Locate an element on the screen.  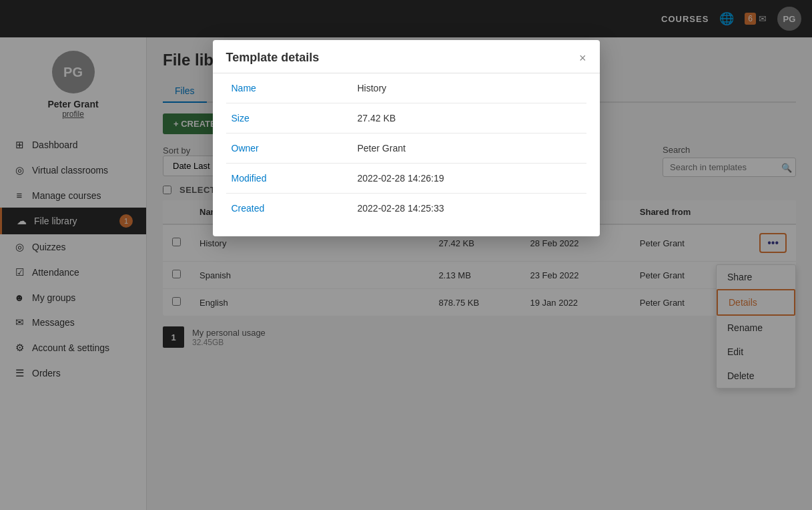
modal-label-size: Size is located at coordinates (290, 119).